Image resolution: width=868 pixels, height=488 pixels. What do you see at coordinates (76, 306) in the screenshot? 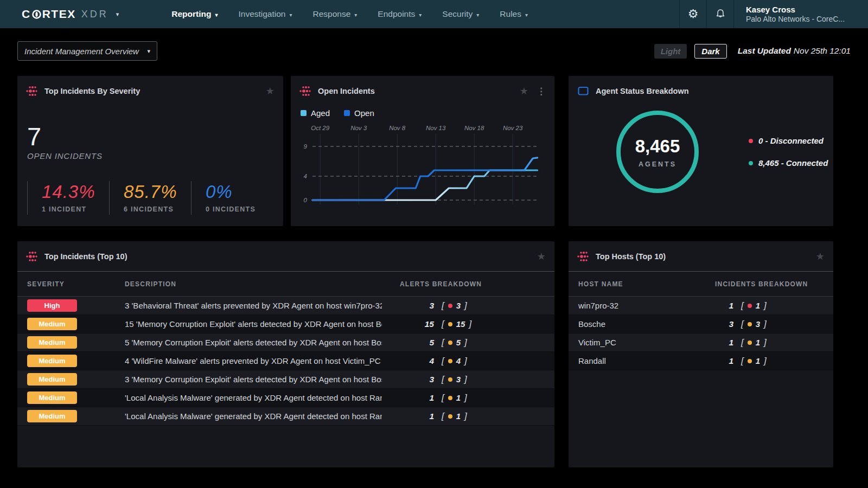
I see `severity-cell: High` at bounding box center [76, 306].